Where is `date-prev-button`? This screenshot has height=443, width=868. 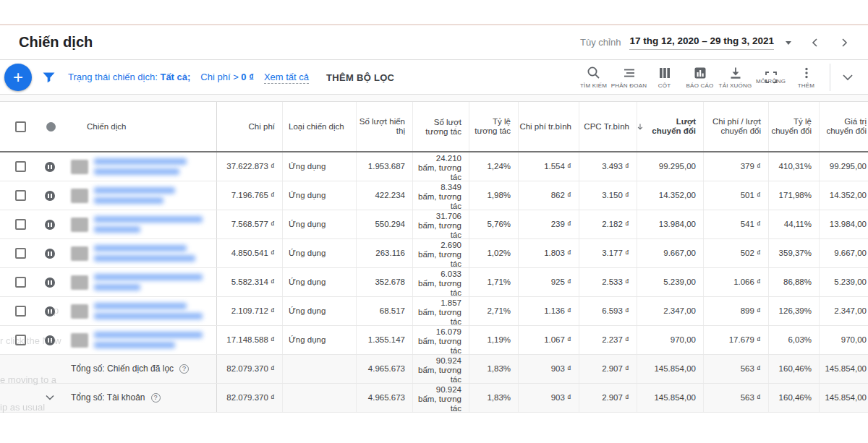
date-prev-button is located at coordinates (815, 43).